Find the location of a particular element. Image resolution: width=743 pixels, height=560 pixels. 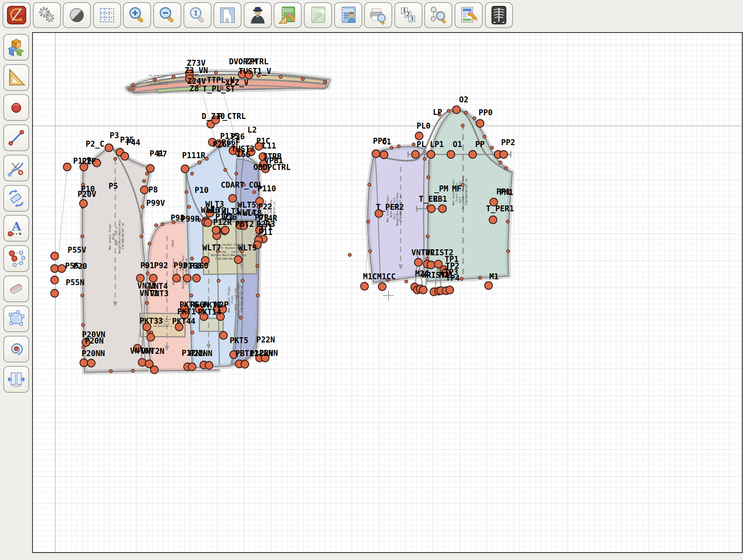

zoom-out-button is located at coordinates (167, 15).